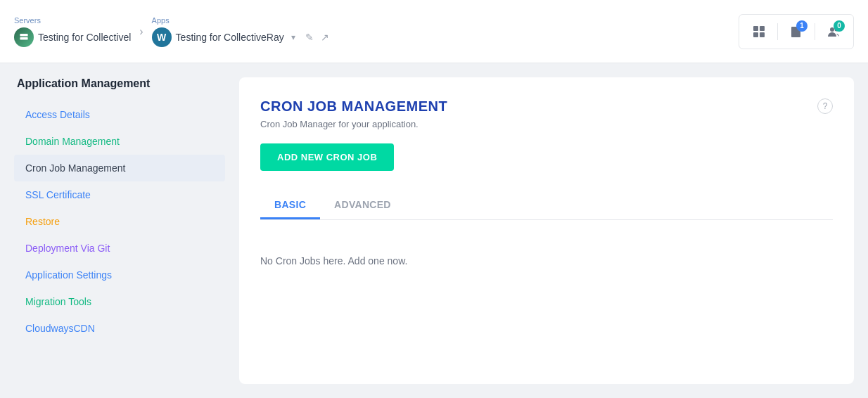  Describe the element at coordinates (354, 114) in the screenshot. I see `page-header-text: CRON JOB MANAGEMENT Cron Job Manager for…` at that location.